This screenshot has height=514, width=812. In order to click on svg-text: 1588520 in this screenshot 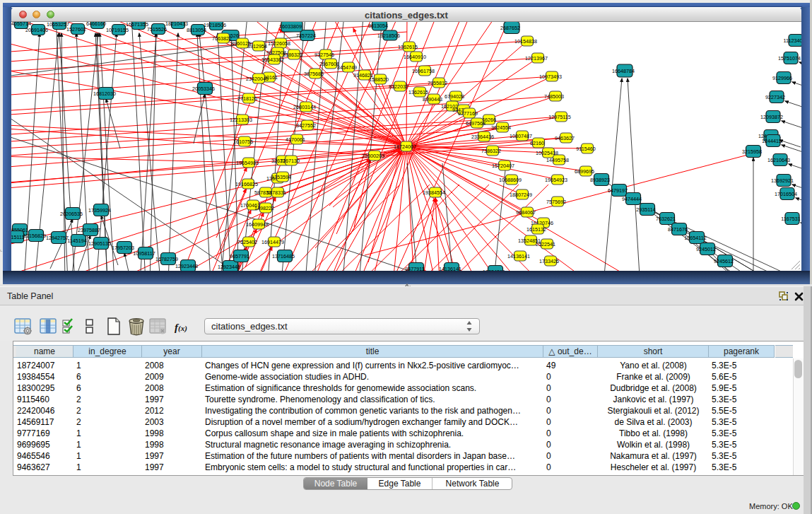, I will do `click(379, 79)`.